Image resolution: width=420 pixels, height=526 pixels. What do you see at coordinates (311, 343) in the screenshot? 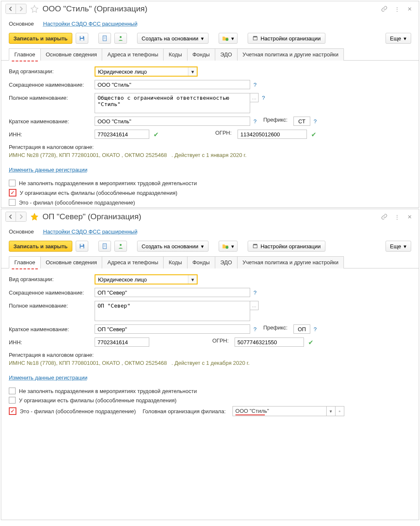
I see `valid-check-icon: ✔` at bounding box center [311, 343].